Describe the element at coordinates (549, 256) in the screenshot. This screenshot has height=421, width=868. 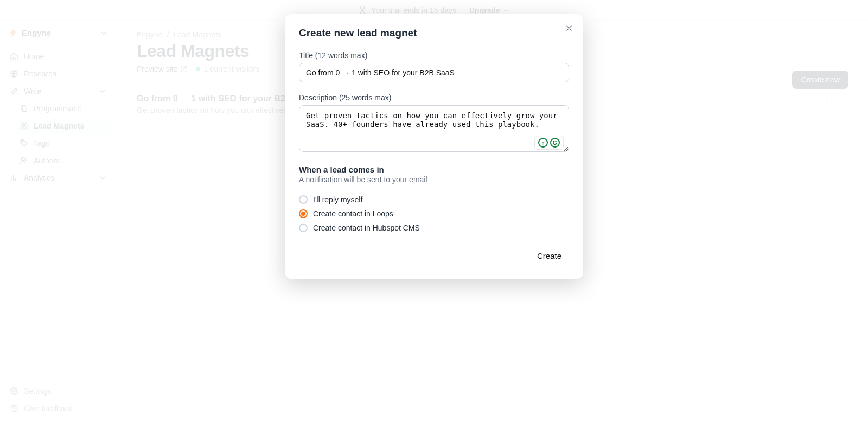
I see `modal-create-button: Create` at that location.